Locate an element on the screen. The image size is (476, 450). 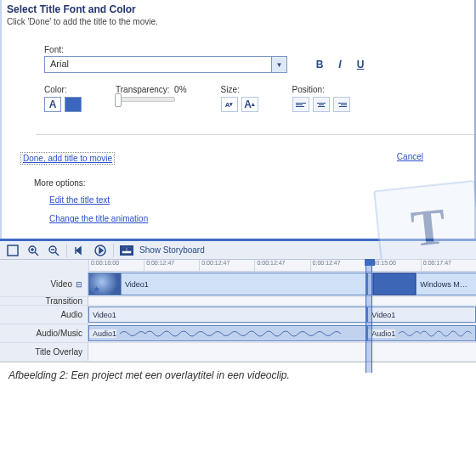
italic-button: I is located at coordinates (340, 65).